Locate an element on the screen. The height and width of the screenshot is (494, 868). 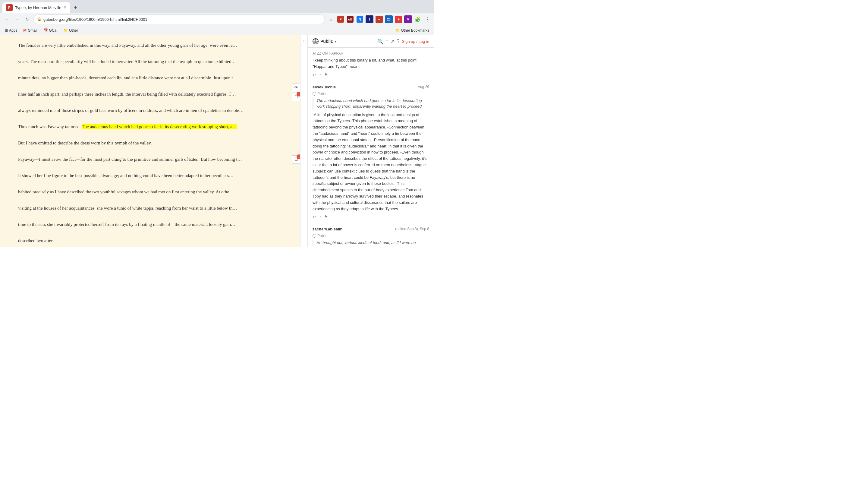
annotation-count-badge-2: 1 is located at coordinates (298, 157).